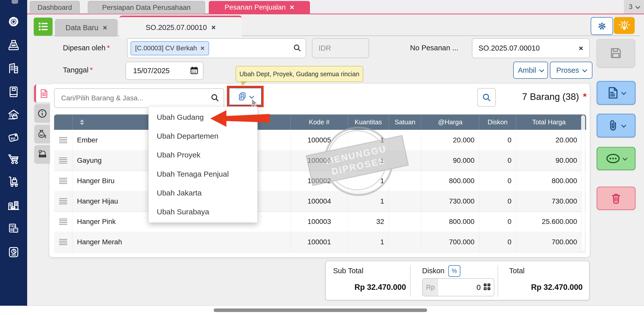 This screenshot has height=315, width=644. What do you see at coordinates (14, 206) in the screenshot?
I see `sidebar-item-fixed-assets` at bounding box center [14, 206].